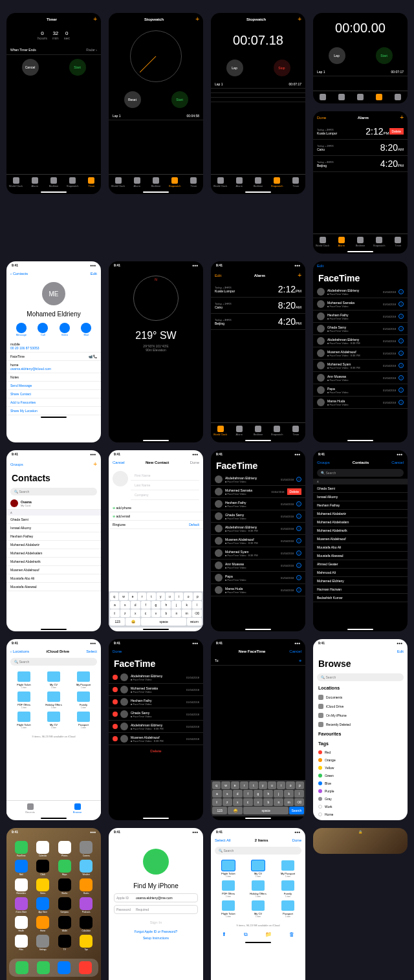  Describe the element at coordinates (16, 182) in the screenshot. I see `tab-worldclock: World Clock` at that location.